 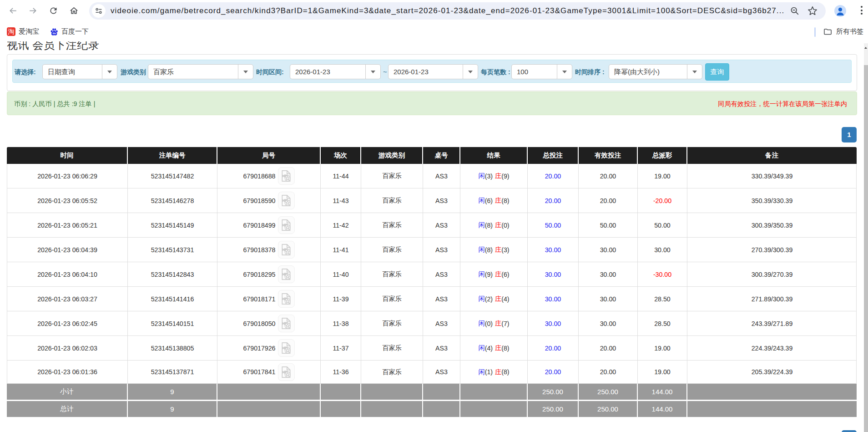 What do you see at coordinates (441, 348) in the screenshot?
I see `cell-table-no: AS3` at bounding box center [441, 348].